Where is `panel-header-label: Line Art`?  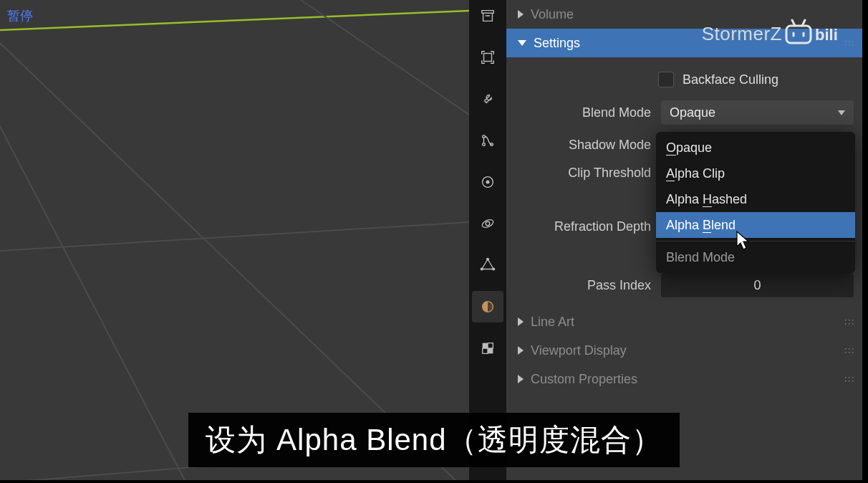
panel-header-label: Line Art is located at coordinates (553, 322).